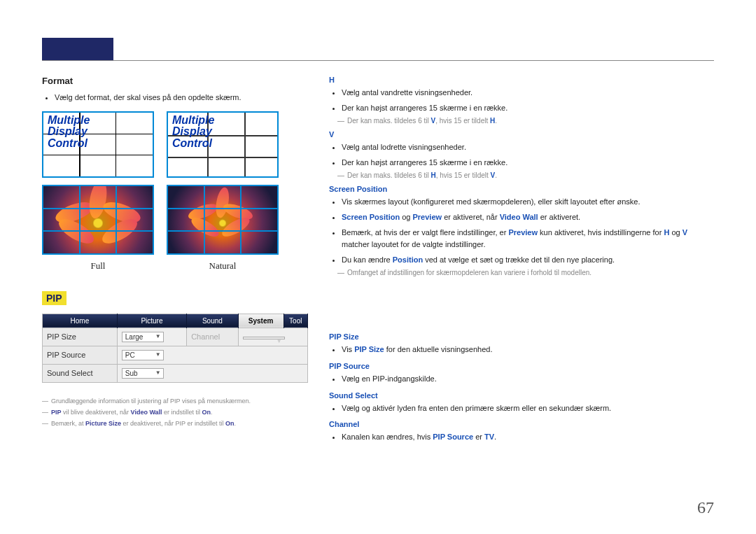 Image resolution: width=756 pixels, height=534 pixels. I want to click on v-note: Der kan maks. tildeles 6 til H, hvis 15 …, so click(526, 175).